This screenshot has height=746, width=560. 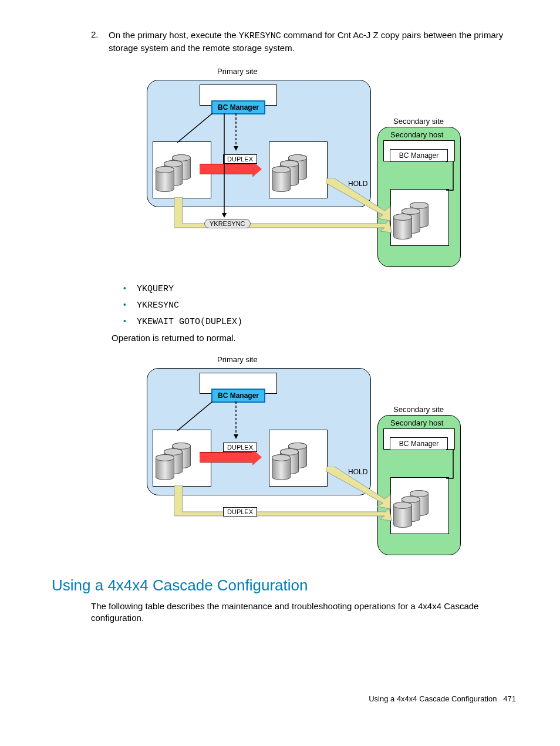 I want to click on bullet-item: • YKRESYNC, so click(x=324, y=305).